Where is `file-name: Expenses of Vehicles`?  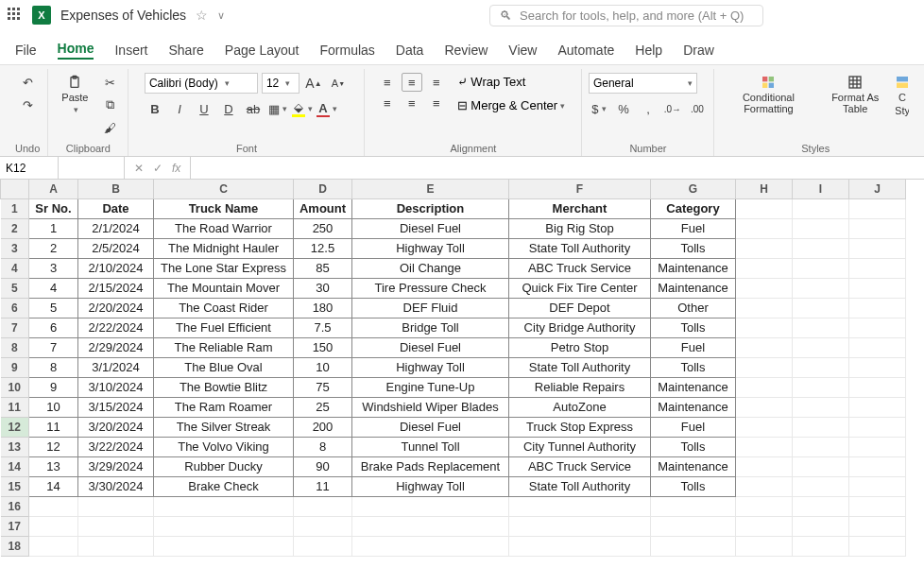
file-name: Expenses of Vehicles is located at coordinates (123, 15).